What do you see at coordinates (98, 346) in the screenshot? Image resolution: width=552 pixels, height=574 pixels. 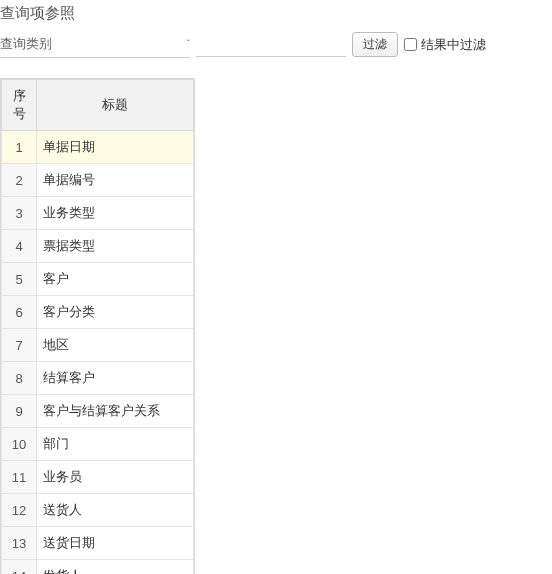 I see `table-row: 7地区` at bounding box center [98, 346].